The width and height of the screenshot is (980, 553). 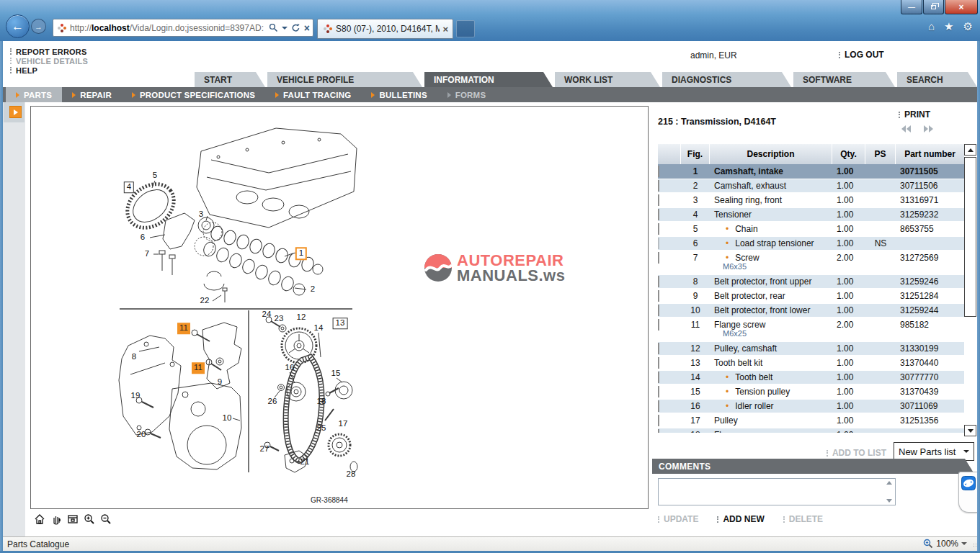 What do you see at coordinates (912, 7) in the screenshot?
I see `minimize-button: —` at bounding box center [912, 7].